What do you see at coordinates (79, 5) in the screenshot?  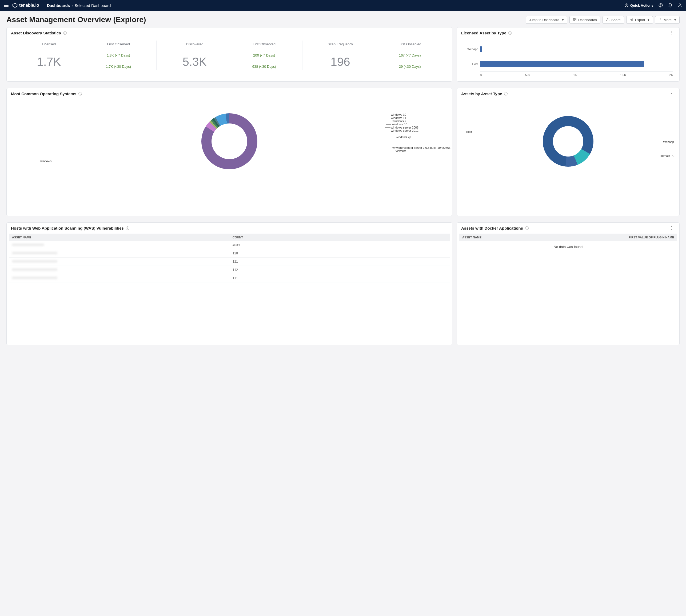 I see `breadcrumb: Dashboards › Selected Dashboard` at bounding box center [79, 5].